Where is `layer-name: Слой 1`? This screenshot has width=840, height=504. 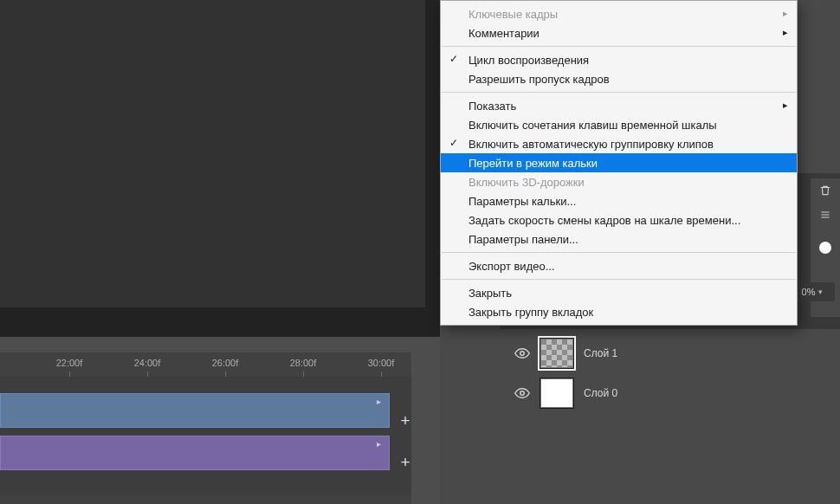 layer-name: Слой 1 is located at coordinates (601, 353).